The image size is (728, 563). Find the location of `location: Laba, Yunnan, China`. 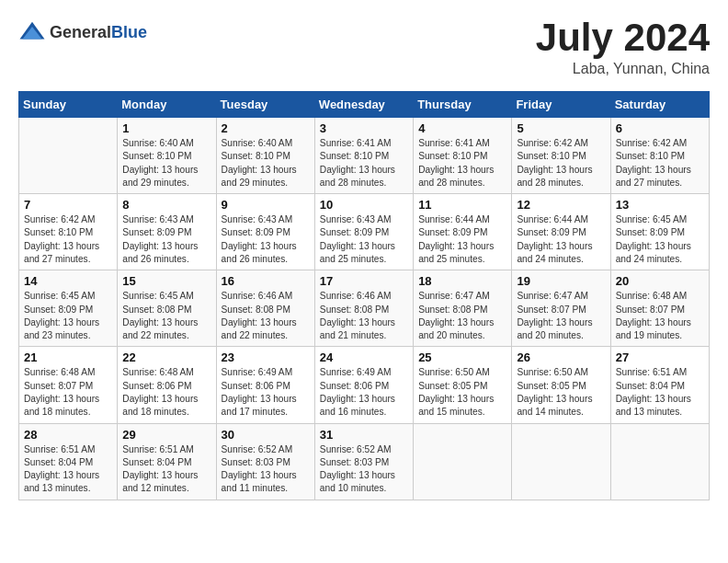

location: Laba, Yunnan, China is located at coordinates (623, 69).